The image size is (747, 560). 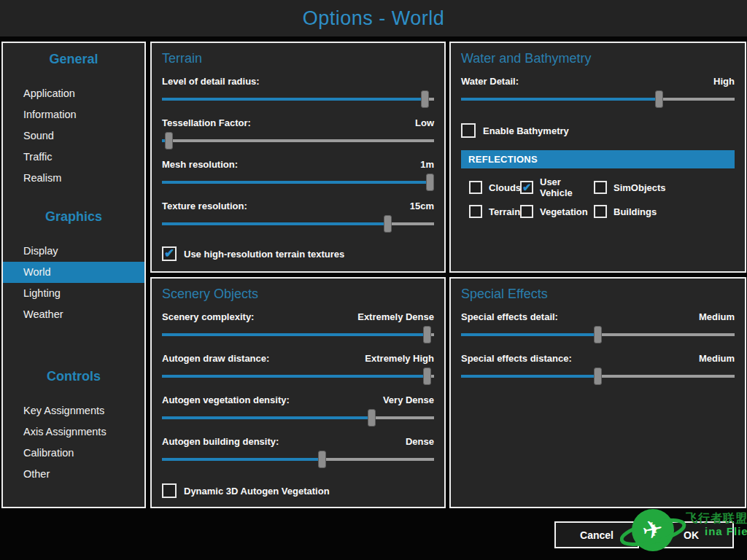 What do you see at coordinates (598, 335) in the screenshot?
I see `special-effects-detail-slider` at bounding box center [598, 335].